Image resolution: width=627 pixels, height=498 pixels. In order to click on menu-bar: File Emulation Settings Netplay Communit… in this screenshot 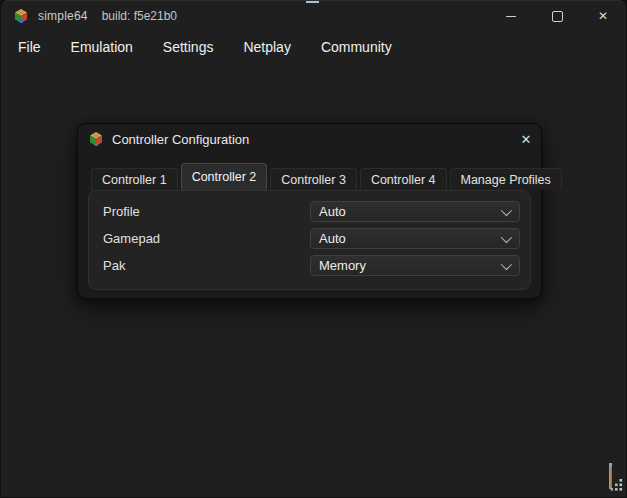, I will do `click(314, 47)`.